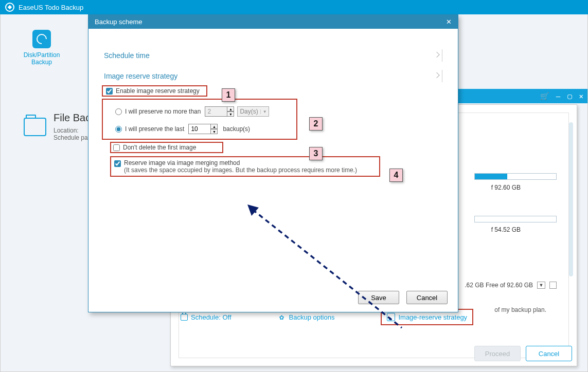 The height and width of the screenshot is (372, 588). What do you see at coordinates (273, 22) in the screenshot?
I see `modal-titlebar: Backup scheme ✕` at bounding box center [273, 22].